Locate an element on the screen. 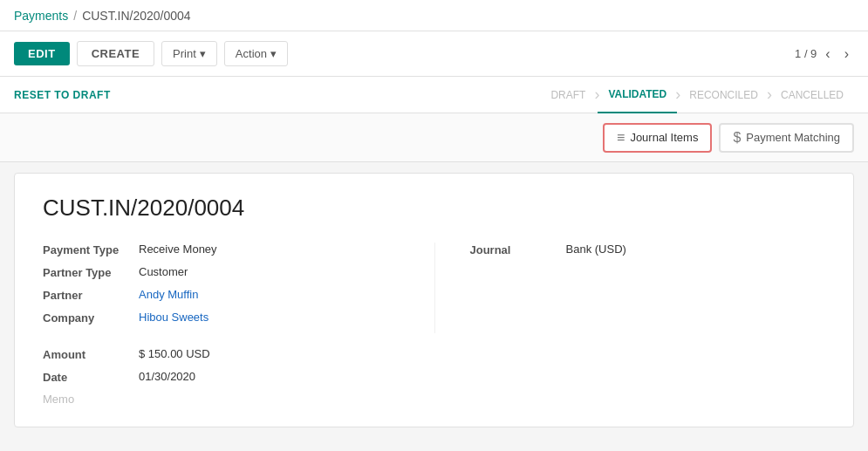  create-button: CREATE is located at coordinates (115, 54).